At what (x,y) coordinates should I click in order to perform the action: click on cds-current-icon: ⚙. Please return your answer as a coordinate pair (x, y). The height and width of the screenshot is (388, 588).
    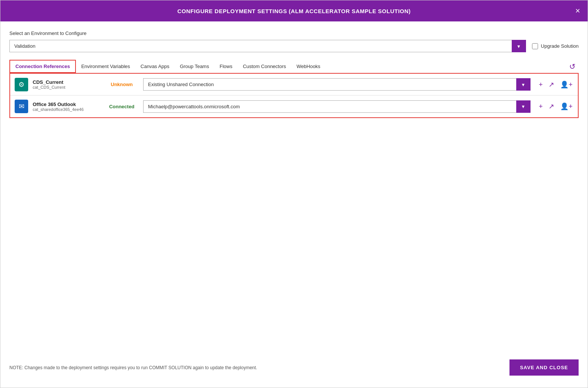
    Looking at the image, I should click on (21, 85).